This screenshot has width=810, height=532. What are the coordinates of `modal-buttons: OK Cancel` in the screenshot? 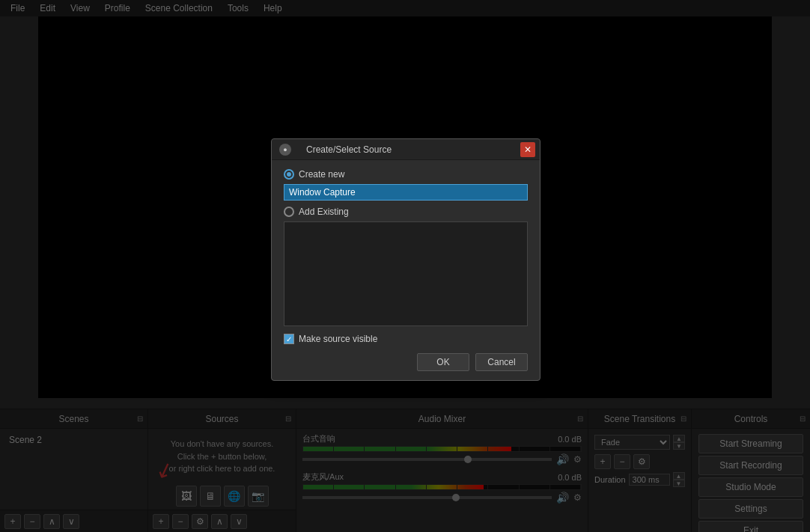 It's located at (406, 362).